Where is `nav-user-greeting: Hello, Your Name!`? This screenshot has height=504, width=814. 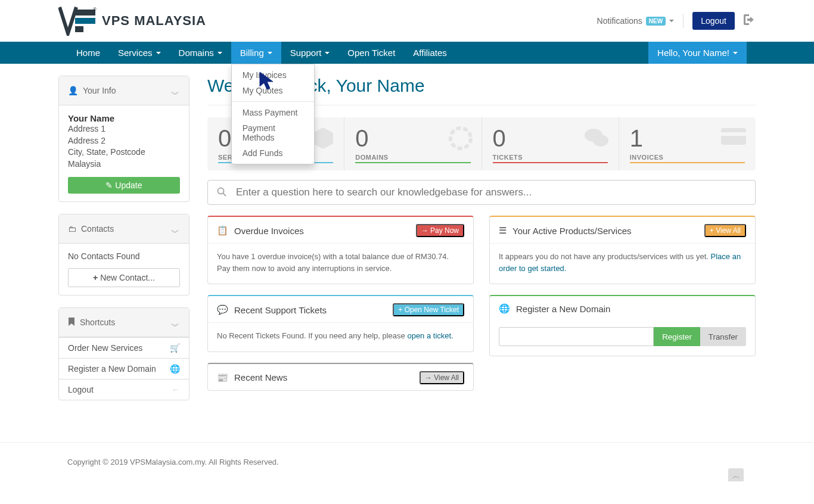
nav-user-greeting: Hello, Your Name! is located at coordinates (697, 52).